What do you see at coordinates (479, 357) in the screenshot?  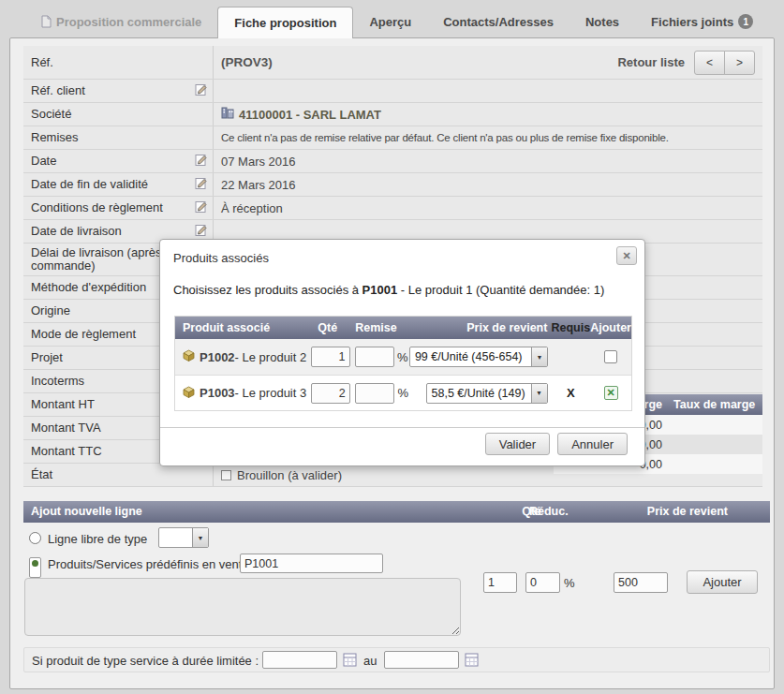 I see `price-select: 99 €/Unité (456-654) ▼` at bounding box center [479, 357].